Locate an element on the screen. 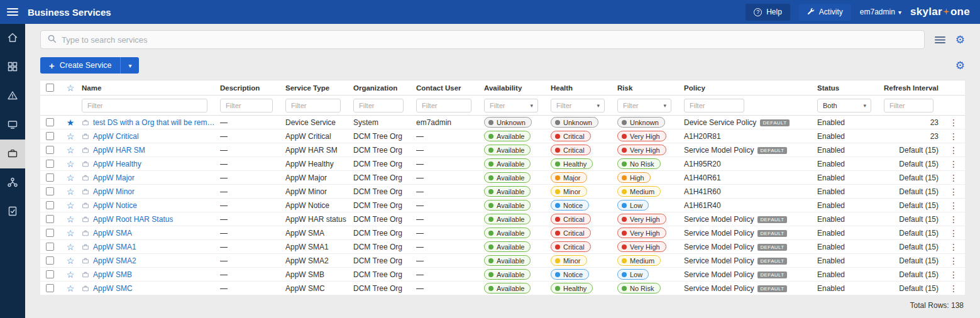  column-header: Contact User is located at coordinates (450, 88).